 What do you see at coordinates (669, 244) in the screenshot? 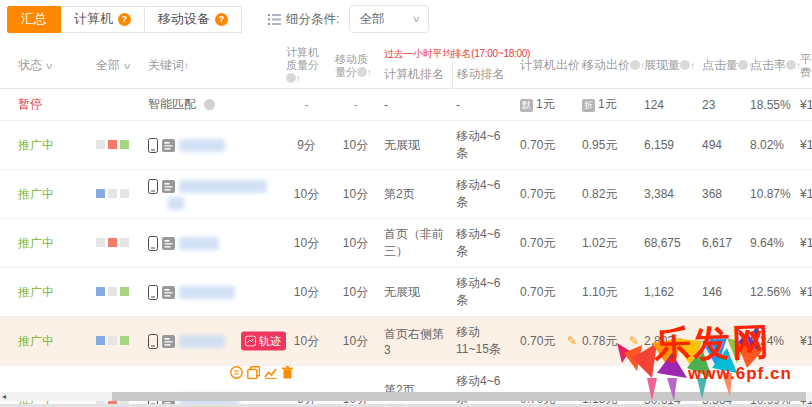
I see `impressions-cell: 68,675` at bounding box center [669, 244].